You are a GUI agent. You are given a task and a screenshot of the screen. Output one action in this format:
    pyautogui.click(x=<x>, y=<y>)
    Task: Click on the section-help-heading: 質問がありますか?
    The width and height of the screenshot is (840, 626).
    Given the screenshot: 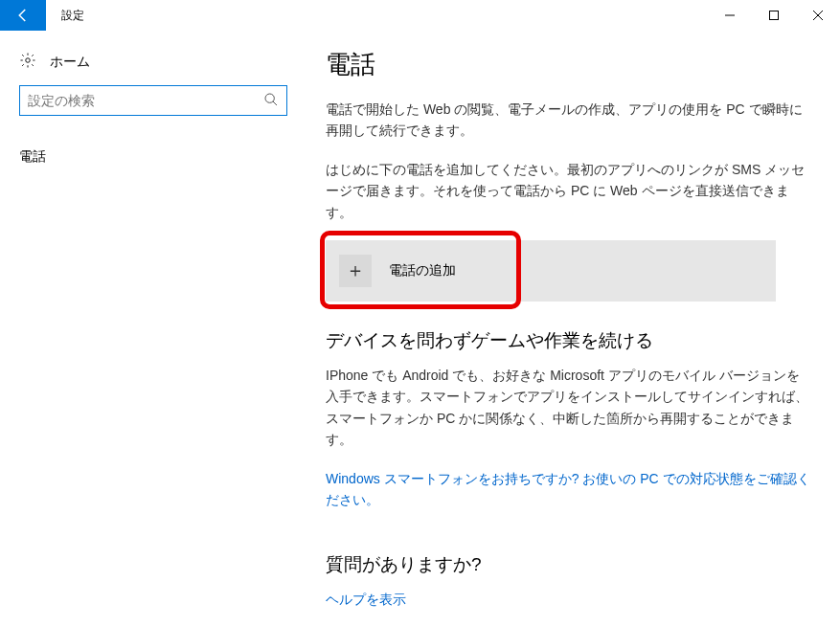 What is the action you would take?
    pyautogui.click(x=569, y=565)
    